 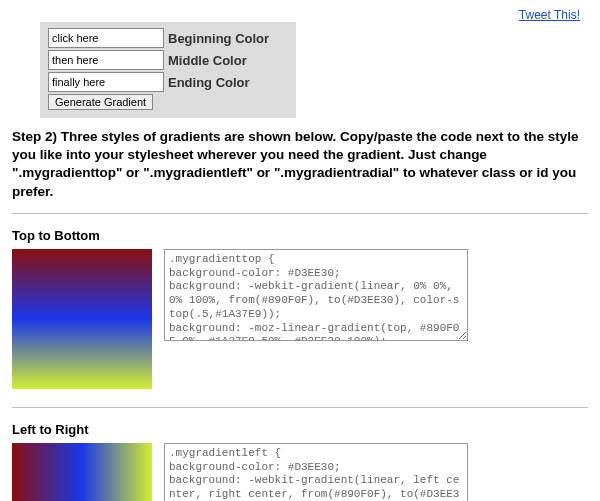 I want to click on gradient-preview-left, so click(x=82, y=472).